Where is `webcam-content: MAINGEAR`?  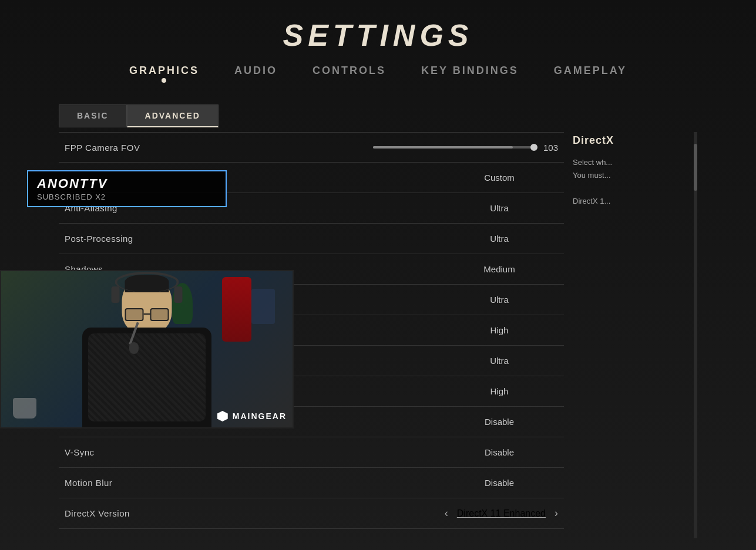 webcam-content: MAINGEAR is located at coordinates (147, 349).